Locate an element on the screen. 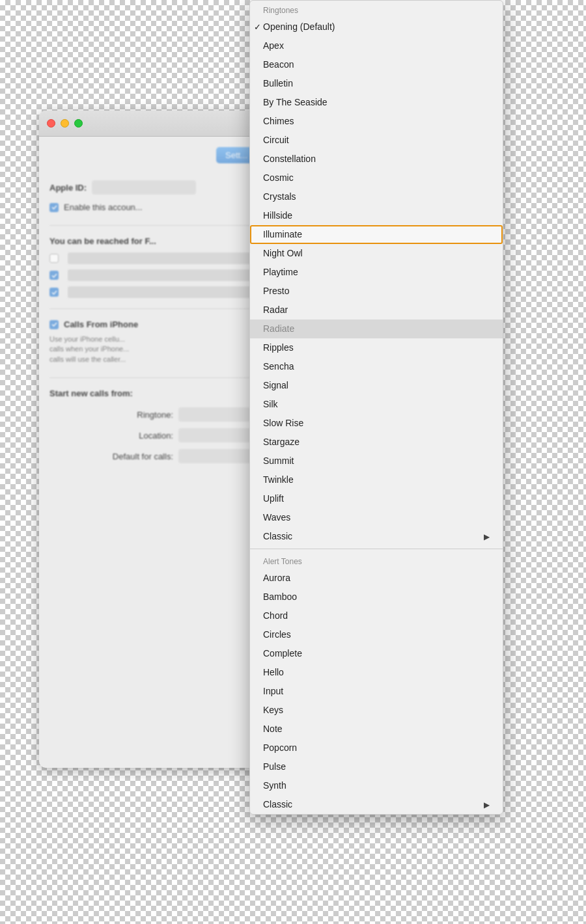 The width and height of the screenshot is (586, 924). ringtone-item: Hillside is located at coordinates (376, 216).